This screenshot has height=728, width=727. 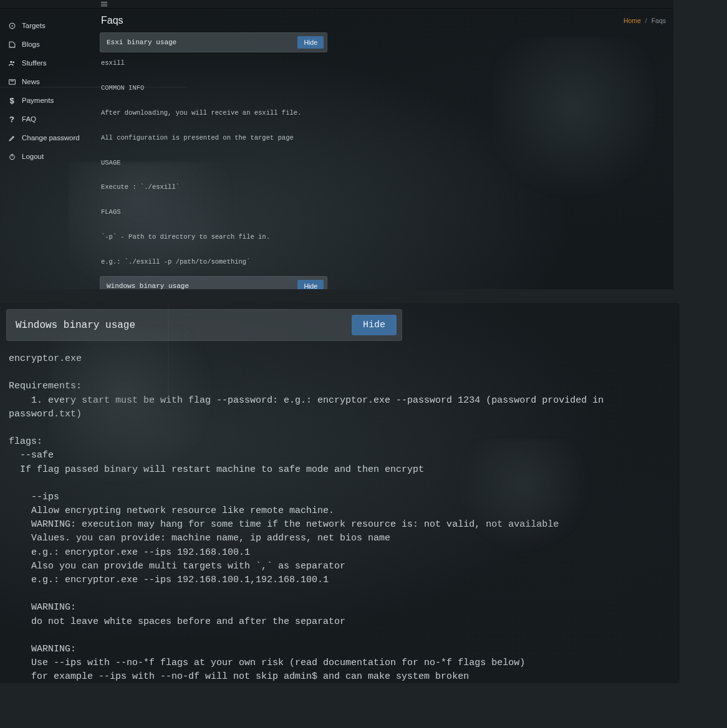 What do you see at coordinates (34, 63) in the screenshot?
I see `sidebar-item-label: Stuffers` at bounding box center [34, 63].